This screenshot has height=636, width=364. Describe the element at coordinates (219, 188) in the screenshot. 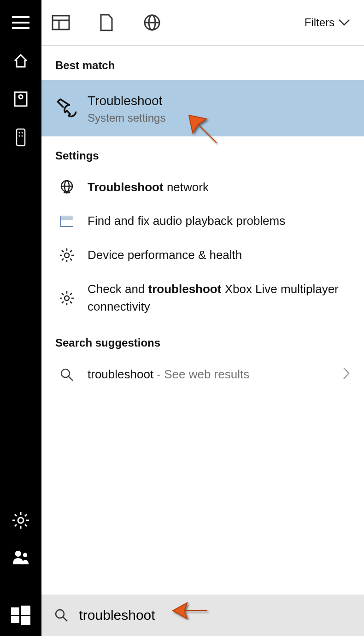

I see `settings-item-text: Troubleshoot network` at that location.